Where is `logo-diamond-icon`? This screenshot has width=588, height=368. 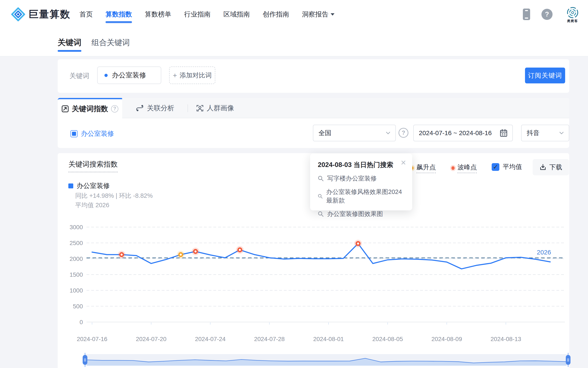
logo-diamond-icon is located at coordinates (18, 14).